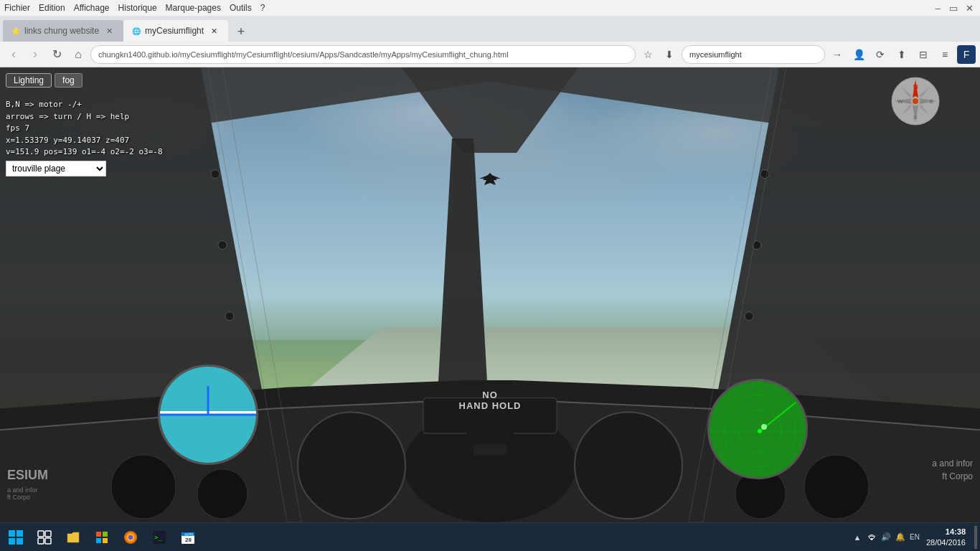  Describe the element at coordinates (17, 8) in the screenshot. I see `menu-fichier: Fichier` at that location.